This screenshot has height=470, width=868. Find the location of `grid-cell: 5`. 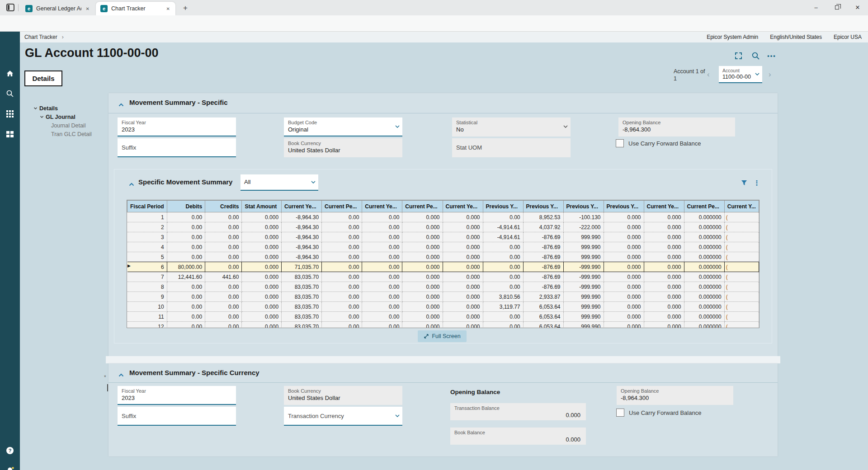

grid-cell: 5 is located at coordinates (147, 257).